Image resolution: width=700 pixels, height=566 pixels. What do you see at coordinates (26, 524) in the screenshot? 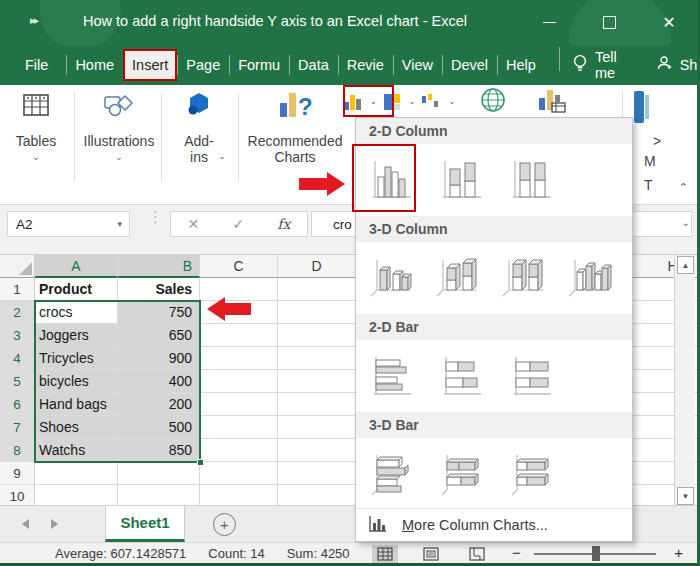
I see `sheet-nav-left-icon` at bounding box center [26, 524].